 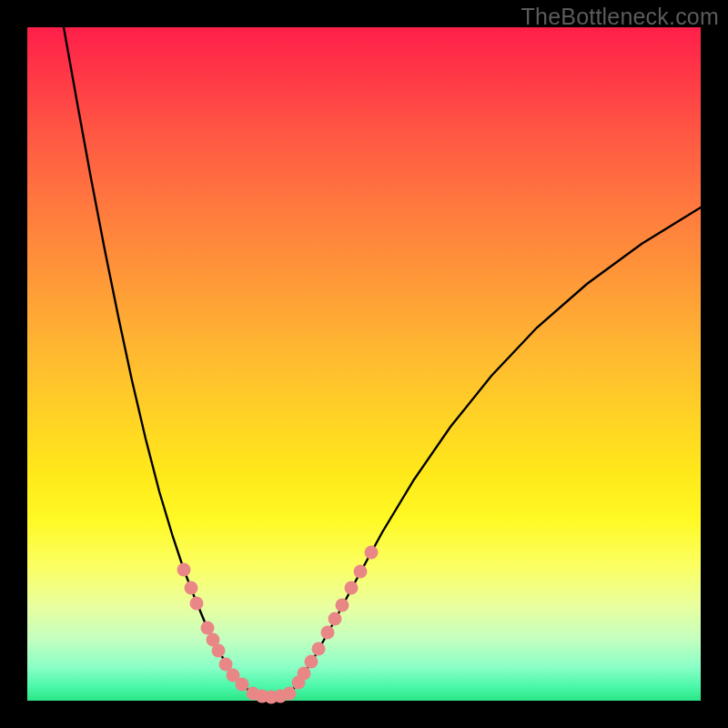 What do you see at coordinates (278, 625) in the screenshot?
I see `curve-dots` at bounding box center [278, 625].